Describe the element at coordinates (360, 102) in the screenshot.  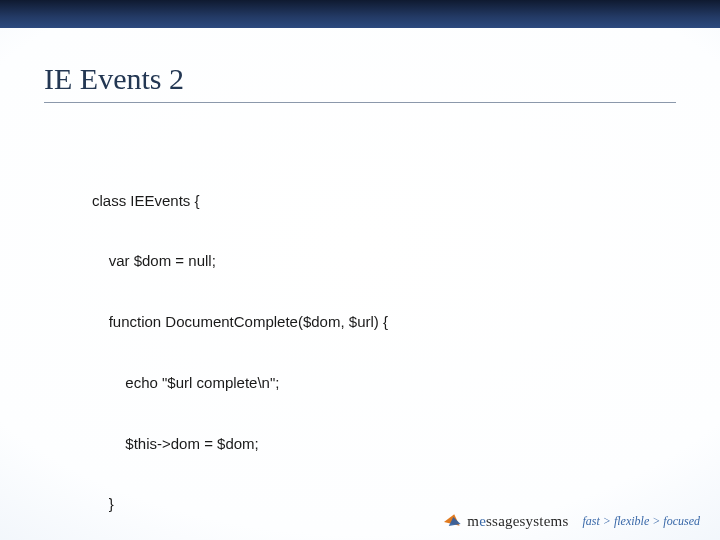
I see `title-underline` at that location.